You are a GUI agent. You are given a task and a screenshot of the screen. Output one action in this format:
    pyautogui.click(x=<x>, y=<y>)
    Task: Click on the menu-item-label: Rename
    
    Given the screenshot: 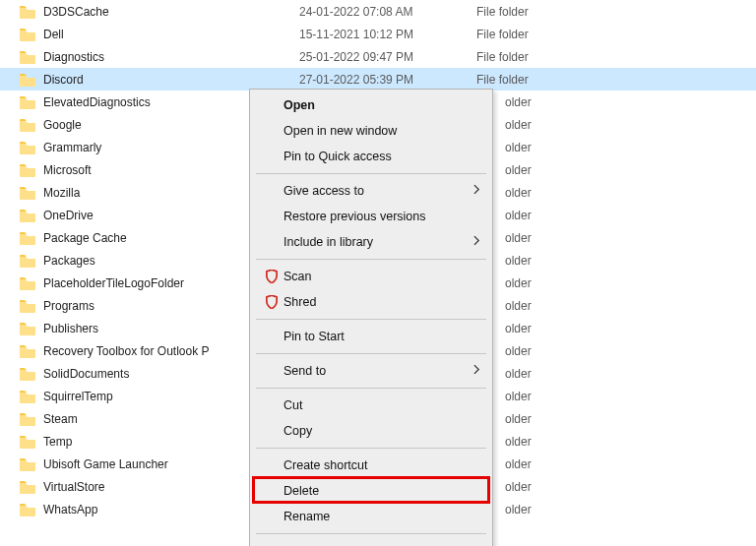 What is the action you would take?
    pyautogui.click(x=382, y=516)
    